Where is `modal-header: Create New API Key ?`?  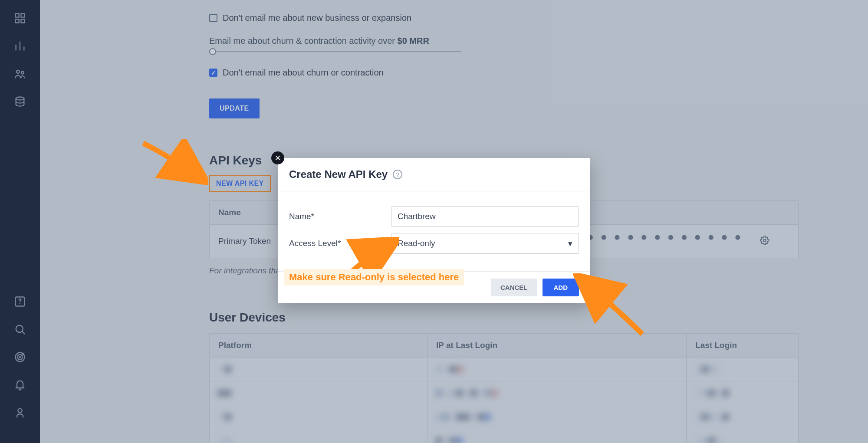 modal-header: Create New API Key ? is located at coordinates (434, 174).